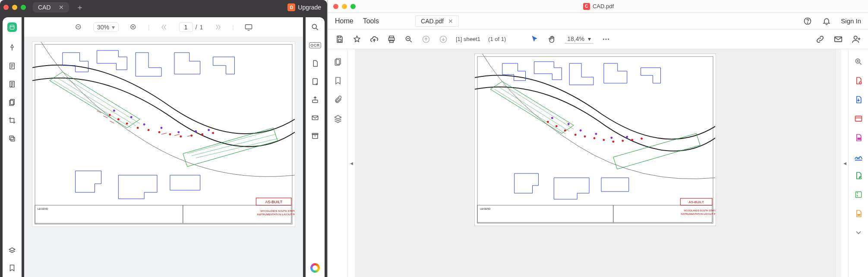 The width and height of the screenshot is (868, 277). I want to click on home-icon, so click(12, 27).